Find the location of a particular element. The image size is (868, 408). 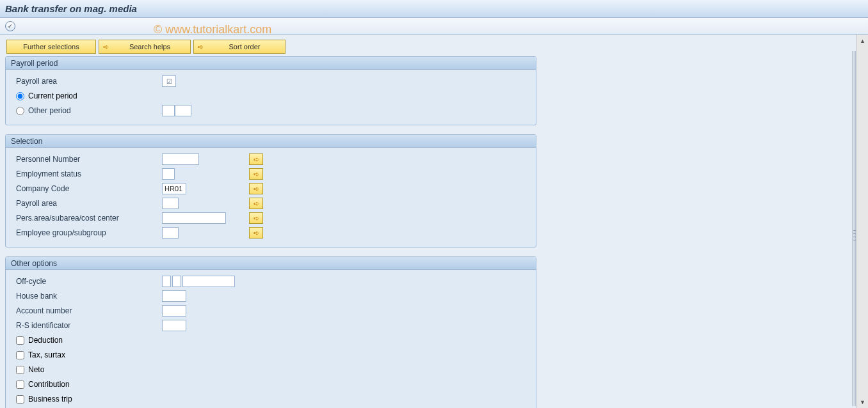

group-header: Payroll period is located at coordinates (271, 63).